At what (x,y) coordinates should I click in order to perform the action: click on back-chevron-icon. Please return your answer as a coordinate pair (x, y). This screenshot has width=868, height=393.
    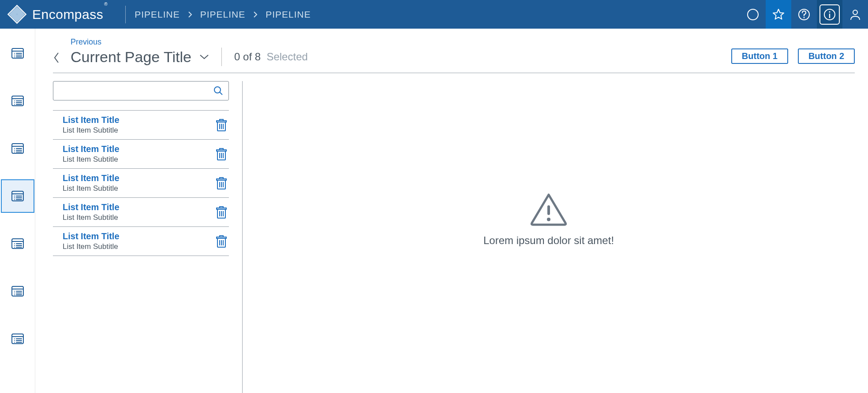
    Looking at the image, I should click on (58, 58).